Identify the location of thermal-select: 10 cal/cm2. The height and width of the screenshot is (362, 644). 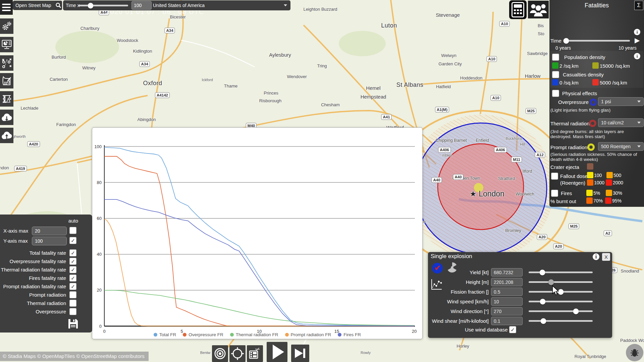
(621, 123).